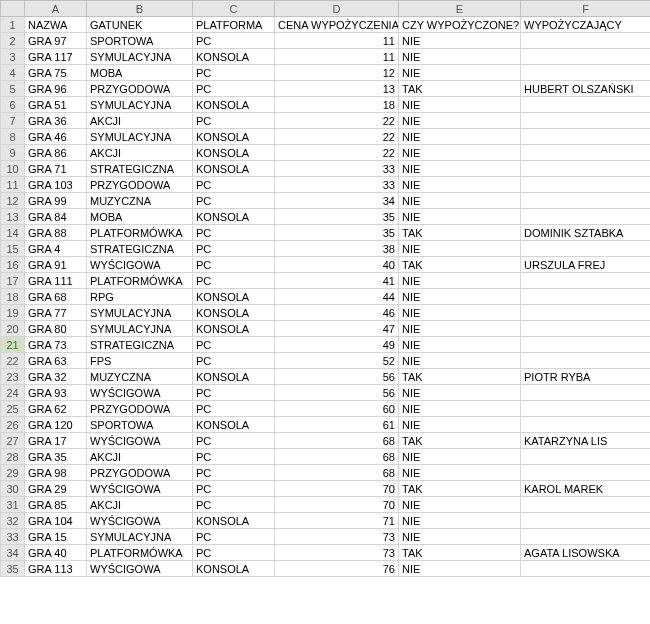 The width and height of the screenshot is (650, 624). What do you see at coordinates (13, 57) in the screenshot?
I see `row-header: 3` at bounding box center [13, 57].